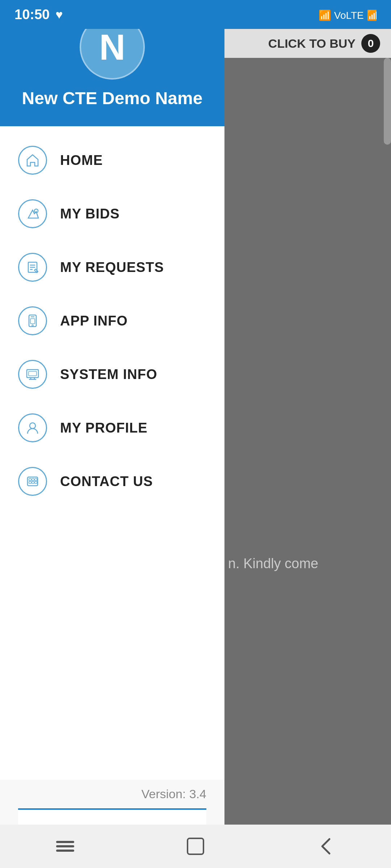  Describe the element at coordinates (112, 98) in the screenshot. I see `user-name: New CTE Demo Name` at that location.